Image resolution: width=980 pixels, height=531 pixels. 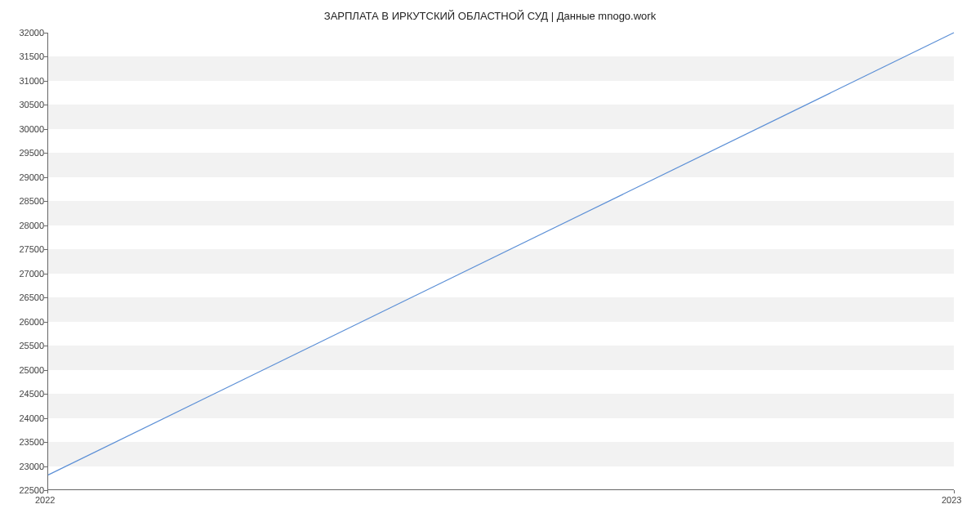 What do you see at coordinates (28, 129) in the screenshot?
I see `y-axis-tick-label: 30000` at bounding box center [28, 129].